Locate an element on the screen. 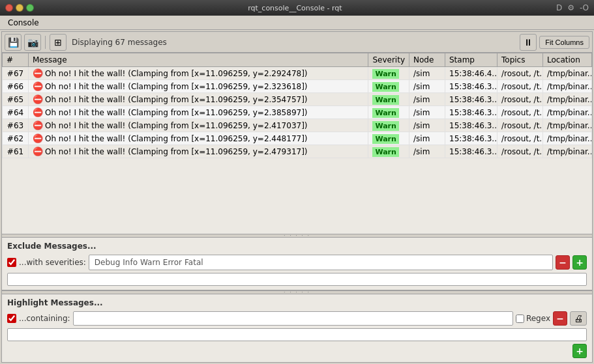  severity-warn: Warn is located at coordinates (150, 262).